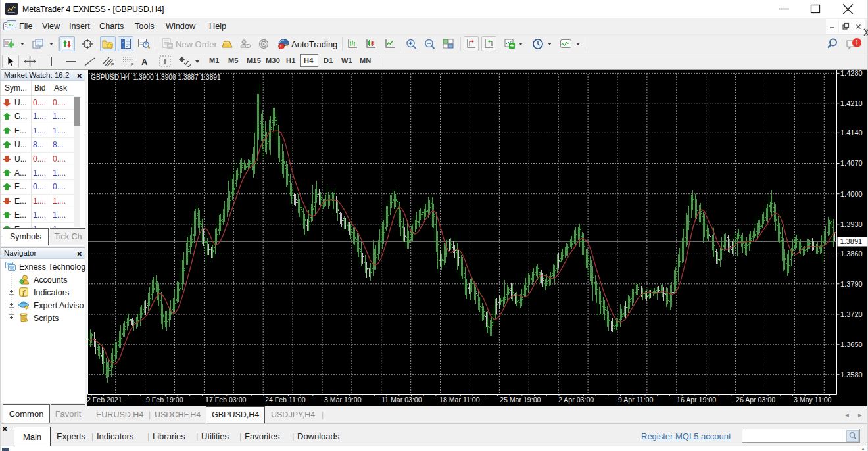 The width and height of the screenshot is (868, 451). I want to click on svg-text: 18 Mar 11:00, so click(460, 400).